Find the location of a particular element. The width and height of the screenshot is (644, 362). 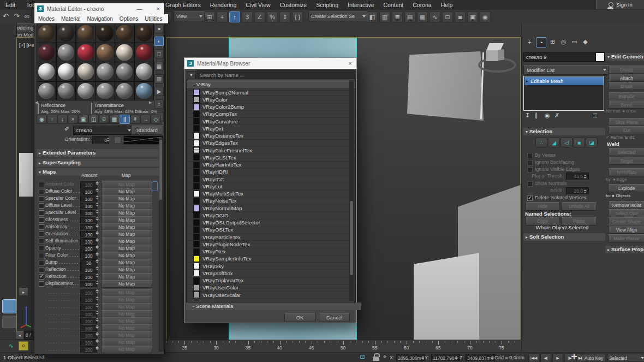

selection-set-field: Selected is located at coordinates (625, 358).